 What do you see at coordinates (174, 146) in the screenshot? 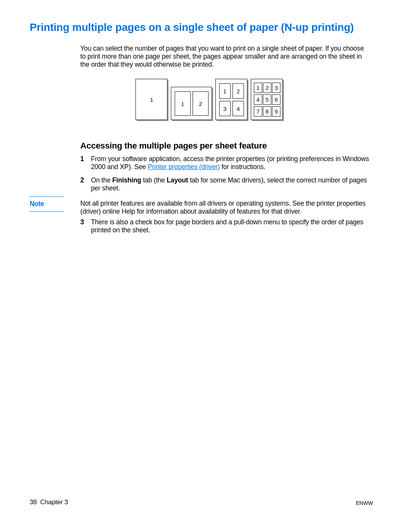
I see `section-subtitle: Accessing the multiple pages per sheet f…` at bounding box center [174, 146].